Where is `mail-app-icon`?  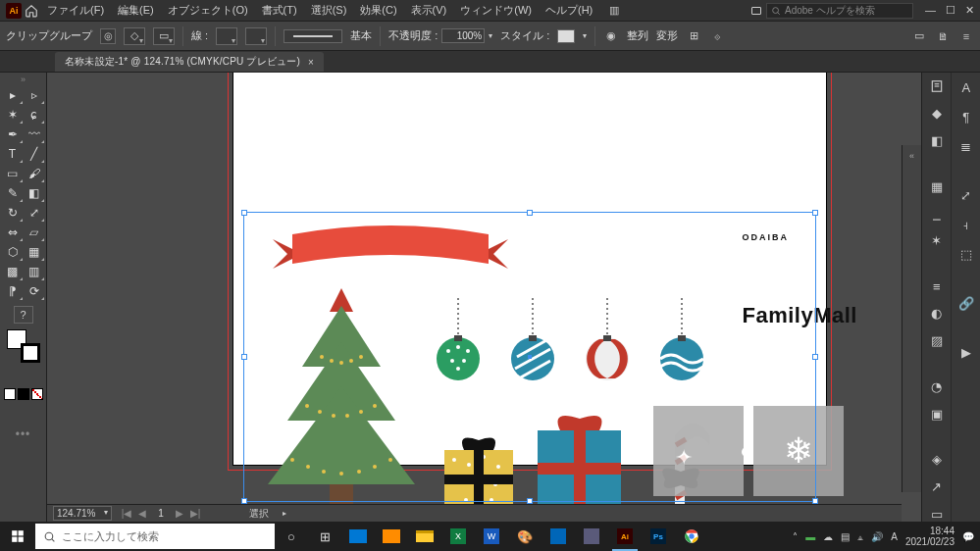
mail-app-icon is located at coordinates (358, 536).